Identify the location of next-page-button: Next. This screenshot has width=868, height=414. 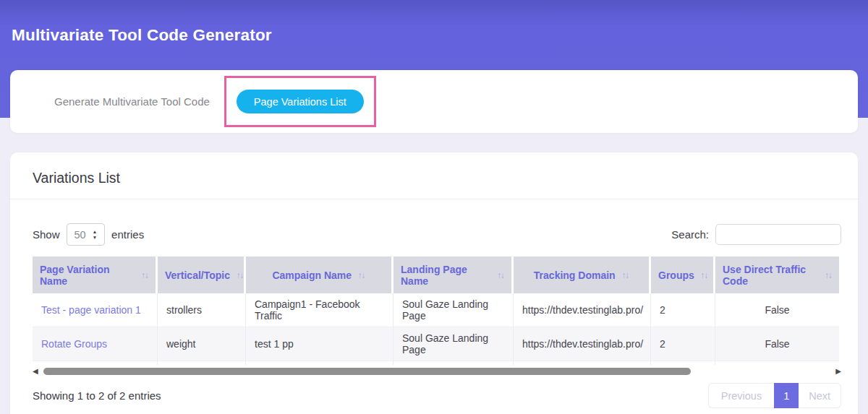
(820, 396).